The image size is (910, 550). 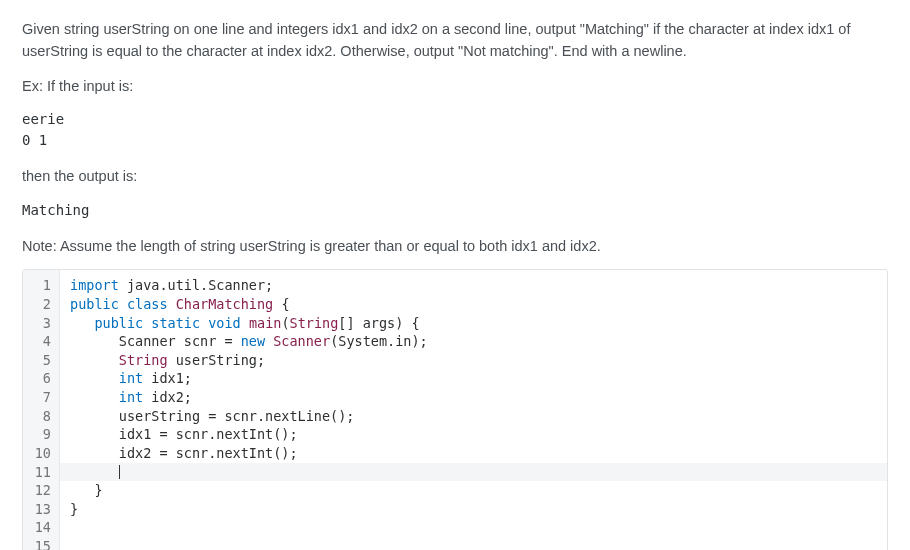 What do you see at coordinates (474, 378) in the screenshot?
I see `code-line: int idx1;` at bounding box center [474, 378].